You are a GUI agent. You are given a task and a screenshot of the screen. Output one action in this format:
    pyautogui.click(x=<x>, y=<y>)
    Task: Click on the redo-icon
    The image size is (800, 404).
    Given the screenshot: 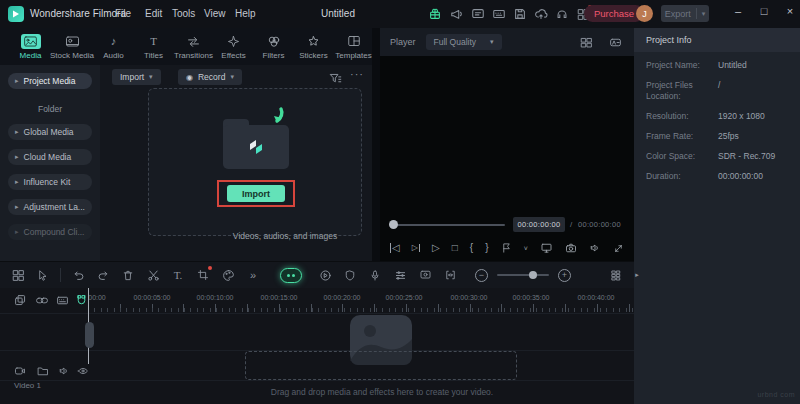 What is the action you would take?
    pyautogui.click(x=103, y=275)
    